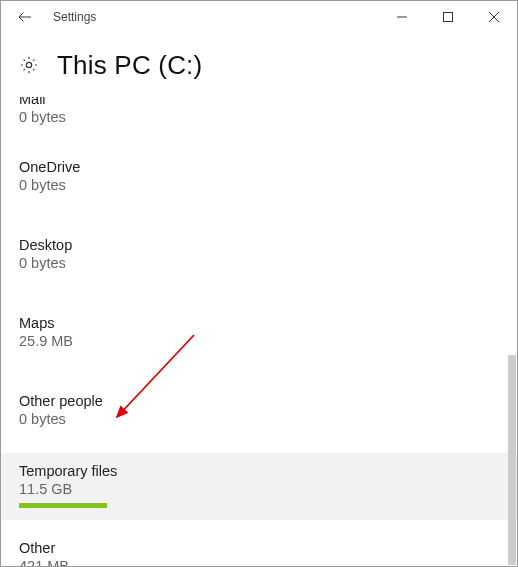 The width and height of the screenshot is (518, 567). What do you see at coordinates (259, 112) in the screenshot?
I see `storage-item-mail: Mail 0 bytes` at bounding box center [259, 112].